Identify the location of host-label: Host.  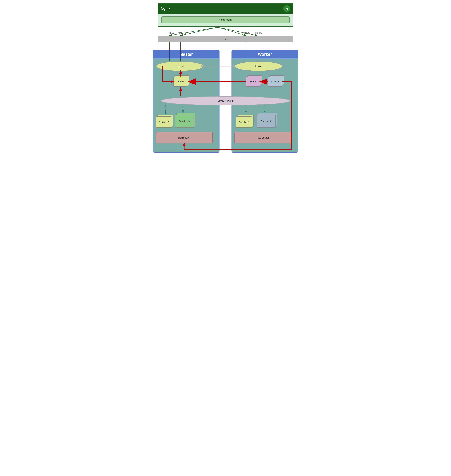
(226, 39).